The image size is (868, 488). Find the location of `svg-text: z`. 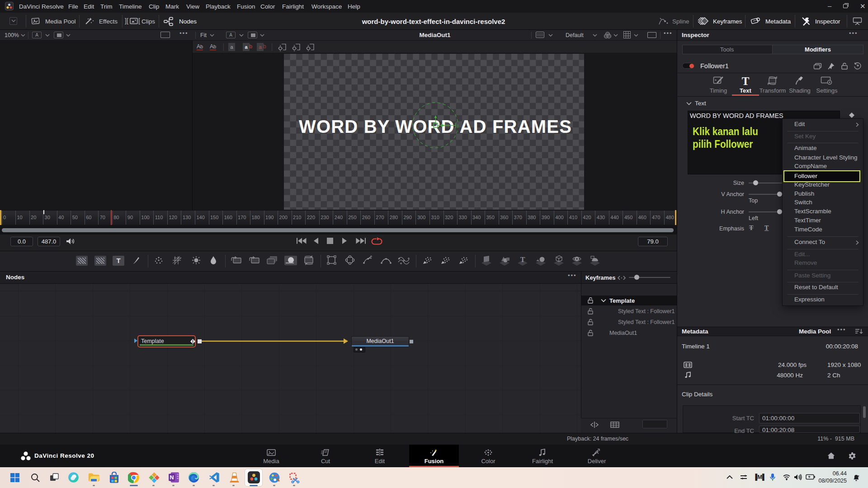

svg-text: z is located at coordinates (859, 476).